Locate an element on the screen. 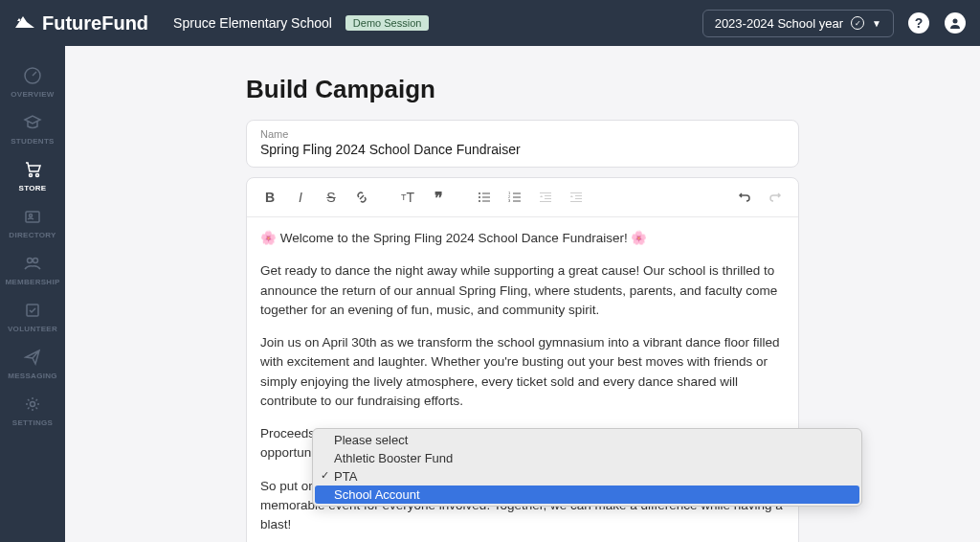 This screenshot has height=542, width=980. strikethrough-button: S is located at coordinates (331, 197).